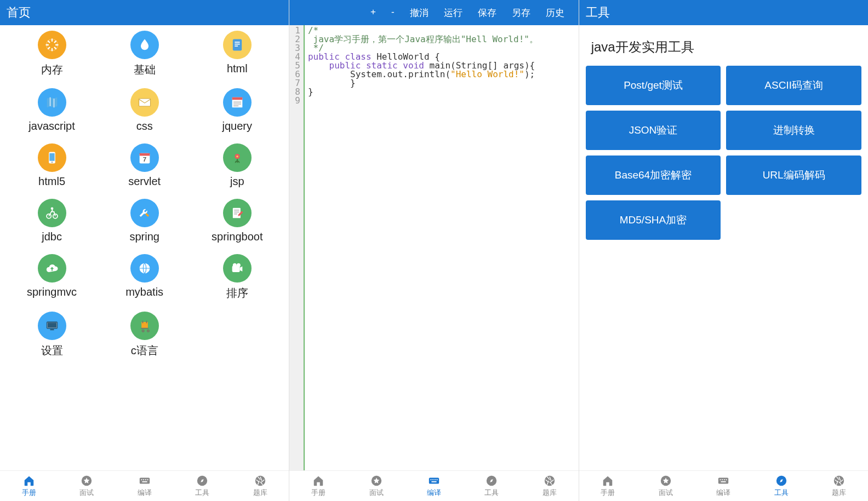 Image resolution: width=868 pixels, height=501 pixels. I want to click on page-icon, so click(237, 102).